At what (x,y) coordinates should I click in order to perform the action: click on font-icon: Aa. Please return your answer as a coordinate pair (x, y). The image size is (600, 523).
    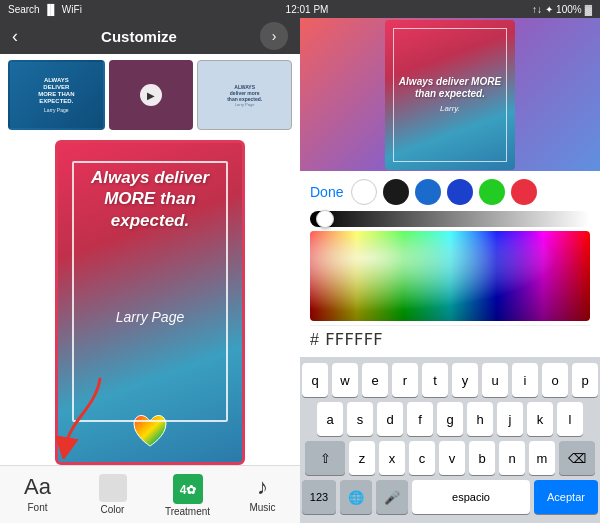
    Looking at the image, I should click on (38, 487).